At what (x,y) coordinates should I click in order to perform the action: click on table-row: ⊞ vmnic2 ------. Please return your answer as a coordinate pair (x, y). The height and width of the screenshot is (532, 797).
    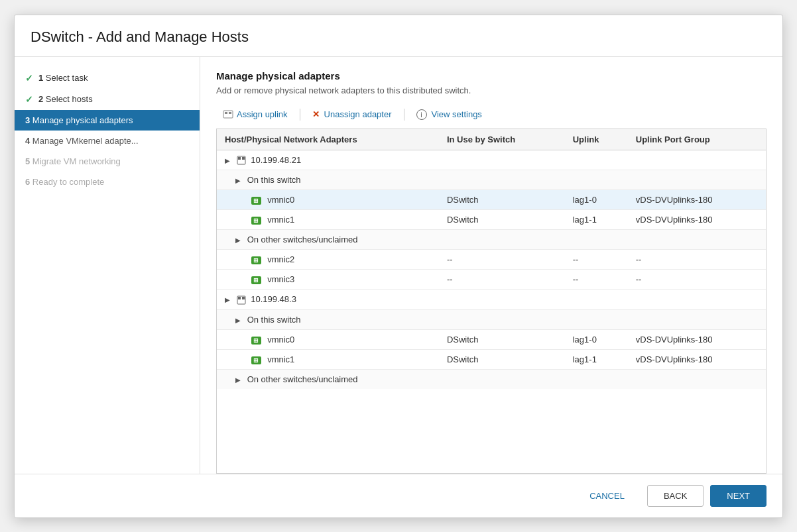
    Looking at the image, I should click on (491, 260).